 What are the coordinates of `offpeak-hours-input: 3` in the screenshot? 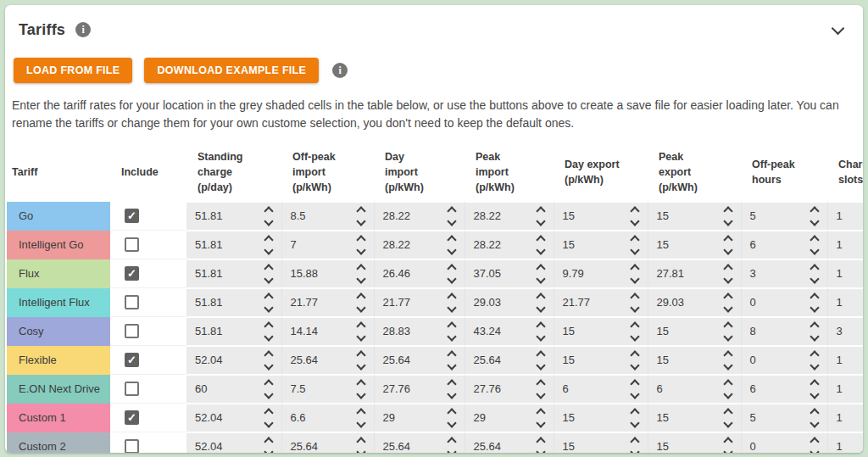 It's located at (785, 274).